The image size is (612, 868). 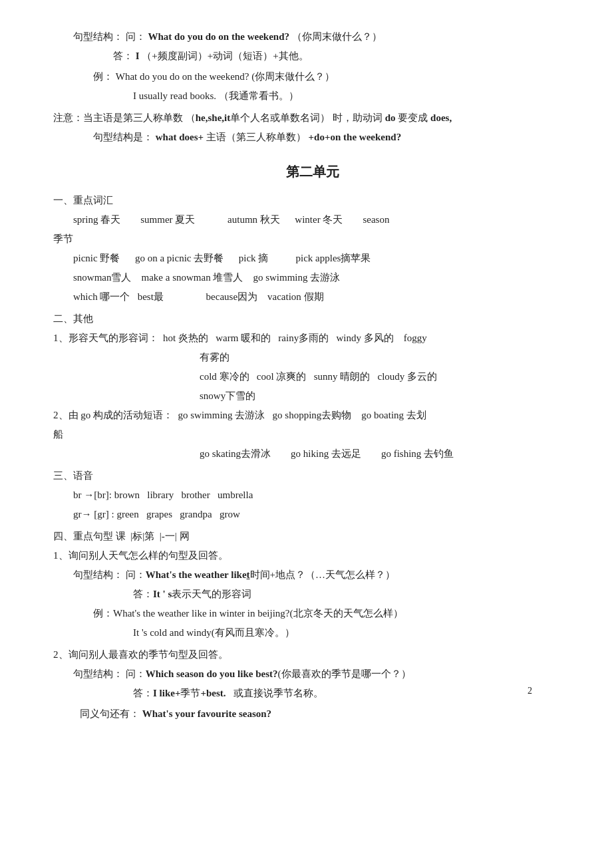 What do you see at coordinates (313, 674) in the screenshot?
I see `pattern2-structure: 句型结构： 问：Which season do you like best?(你…` at bounding box center [313, 674].